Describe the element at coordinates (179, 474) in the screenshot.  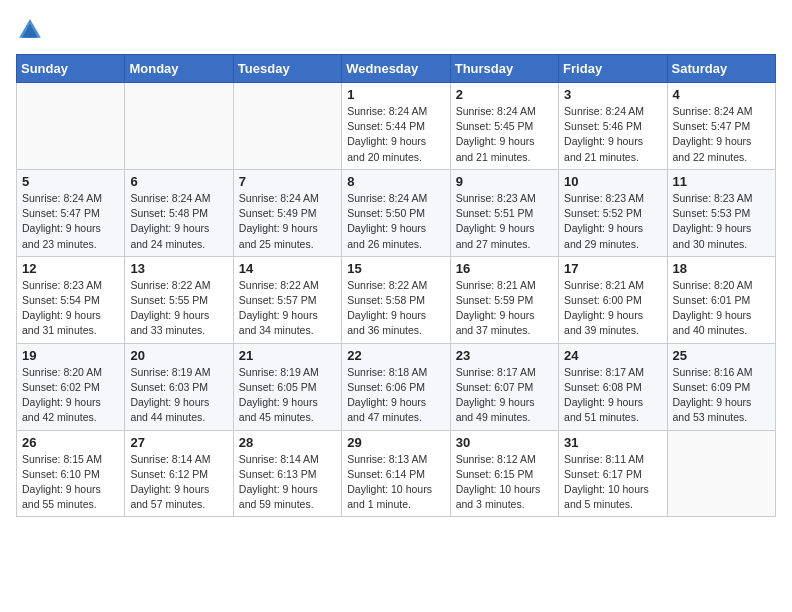
I see `calendar-cell: 27Sunrise: 8:14 AM Sunset: 6:12 PM Dayli…` at that location.